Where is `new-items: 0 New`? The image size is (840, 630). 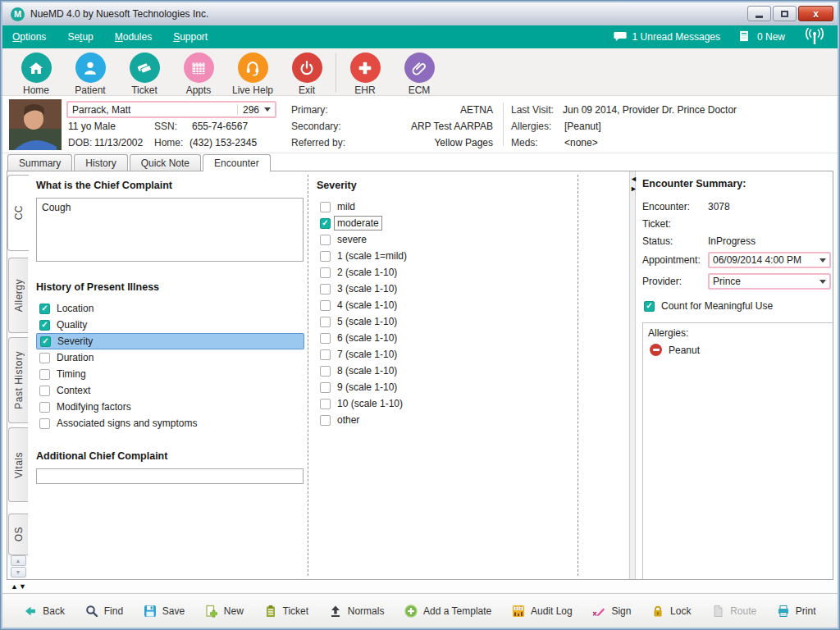 new-items: 0 New is located at coordinates (761, 37).